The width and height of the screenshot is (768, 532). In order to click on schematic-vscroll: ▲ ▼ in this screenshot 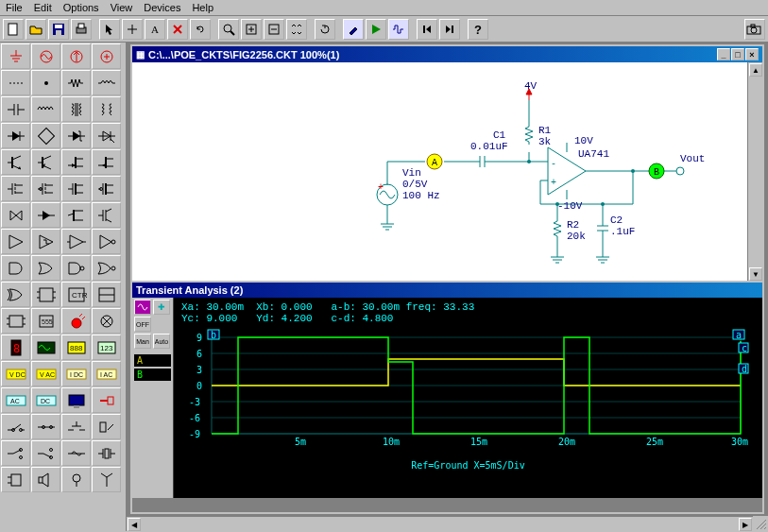, I will do `click(755, 172)`.